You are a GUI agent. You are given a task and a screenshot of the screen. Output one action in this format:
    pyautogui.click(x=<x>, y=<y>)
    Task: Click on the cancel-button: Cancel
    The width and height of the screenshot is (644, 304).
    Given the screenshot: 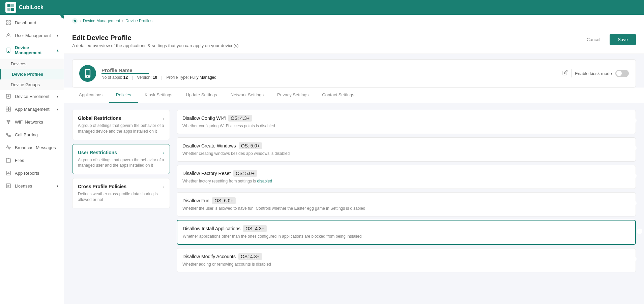 What is the action you would take?
    pyautogui.click(x=593, y=40)
    